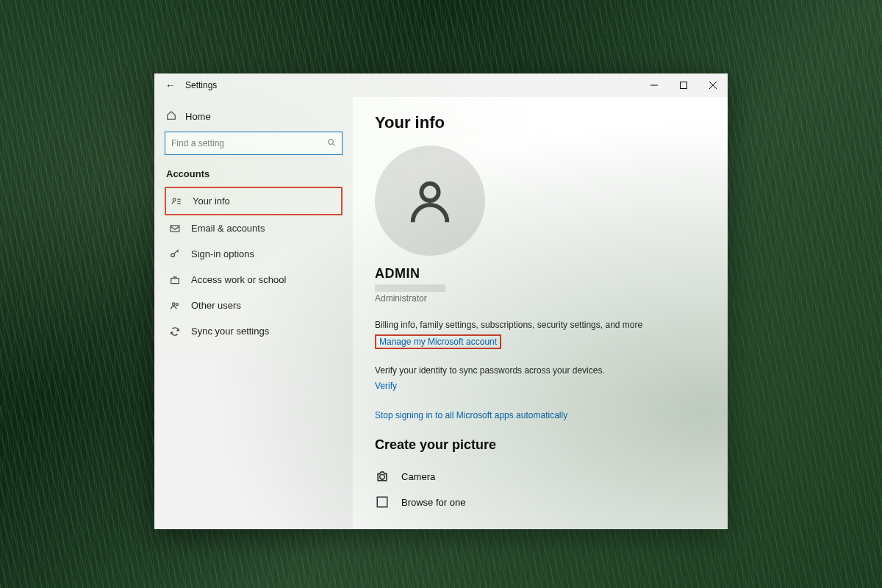  I want to click on browse-label: Browse for one, so click(434, 503).